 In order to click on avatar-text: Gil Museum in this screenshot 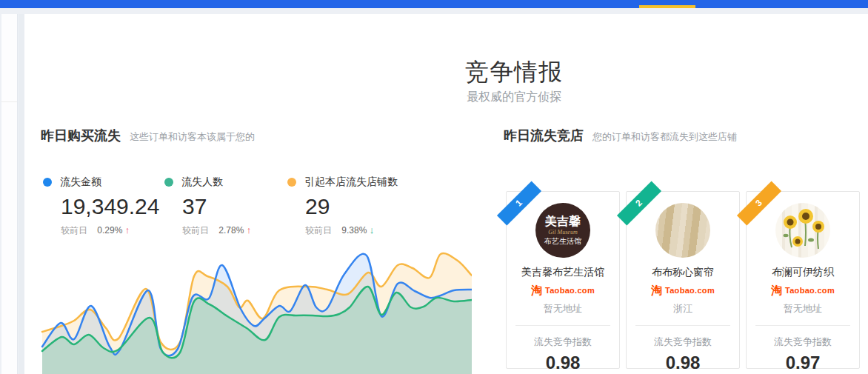, I will do `click(563, 233)`.